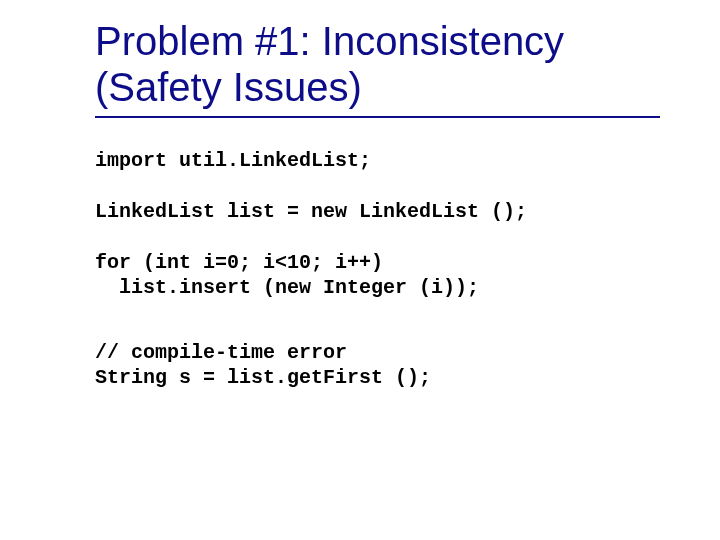 Image resolution: width=720 pixels, height=540 pixels. Describe the element at coordinates (221, 352) in the screenshot. I see `code-comment: // compile-time error` at that location.